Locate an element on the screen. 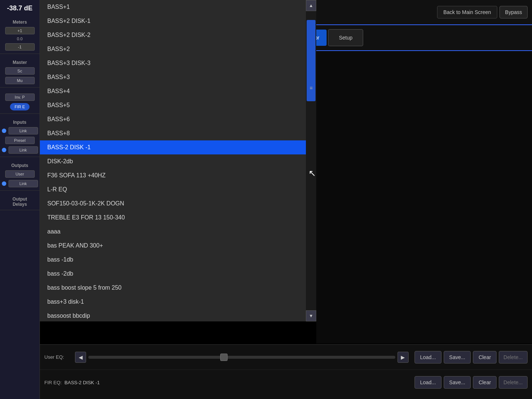 Image resolution: width=532 pixels, height=399 pixels. preset-btn: Presel is located at coordinates (20, 140).